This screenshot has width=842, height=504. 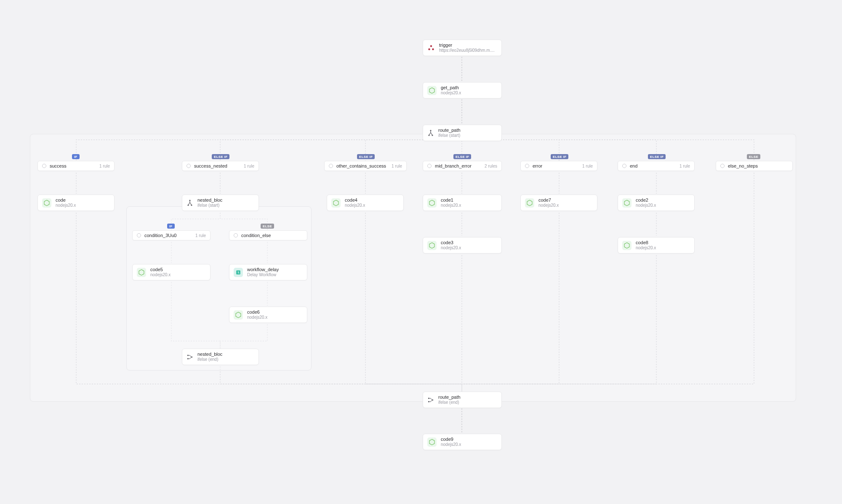 What do you see at coordinates (168, 235) in the screenshot?
I see `cond-label: condition_3Uu0` at bounding box center [168, 235].